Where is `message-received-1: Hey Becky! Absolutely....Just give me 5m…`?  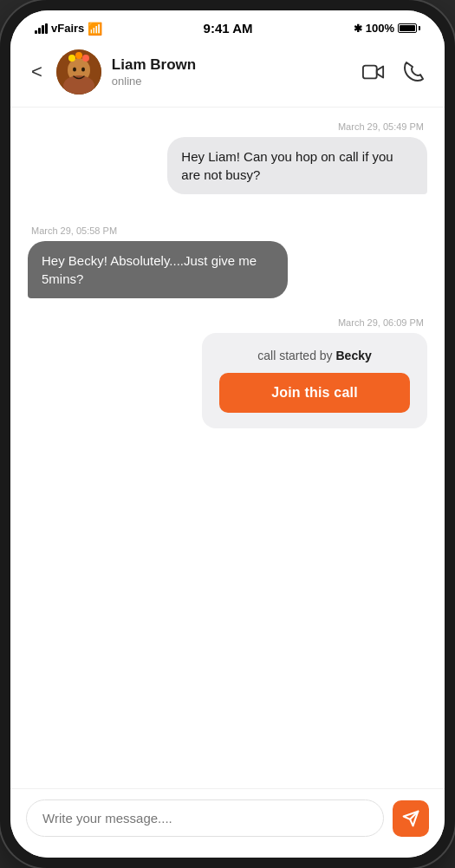
message-received-1: Hey Becky! Absolutely....Just give me 5m… is located at coordinates (227, 270).